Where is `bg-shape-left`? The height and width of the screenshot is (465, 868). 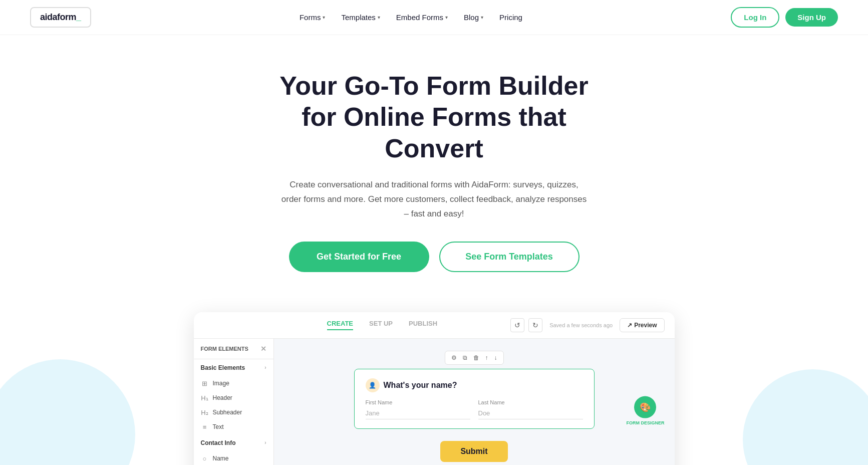 bg-shape-left is located at coordinates (68, 412).